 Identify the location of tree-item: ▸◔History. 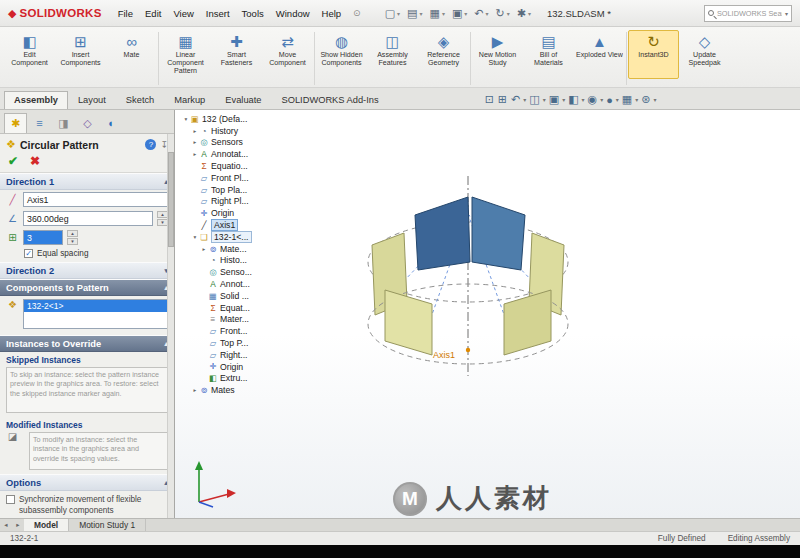
(236, 131).